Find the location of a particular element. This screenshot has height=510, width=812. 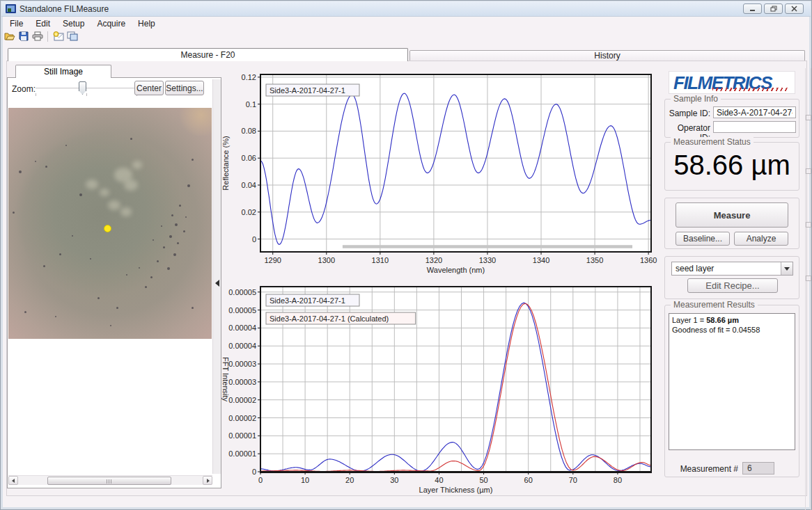

menu-item-file: File is located at coordinates (17, 24).